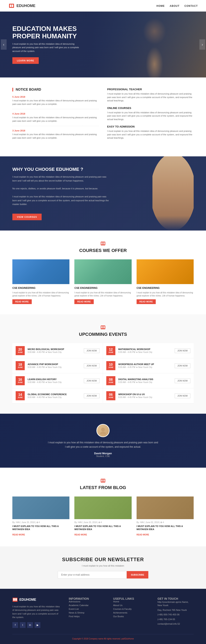 This screenshot has width=206, height=644. What do you see at coordinates (87, 612) in the screenshot?
I see `footer-information-column: INFORMATION Admissions Academic Calendar…` at bounding box center [87, 612].